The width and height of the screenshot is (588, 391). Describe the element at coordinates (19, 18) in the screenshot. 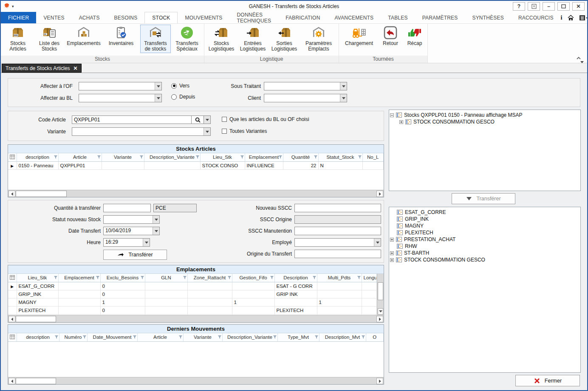

I see `tab-fichier: FICHIER` at that location.